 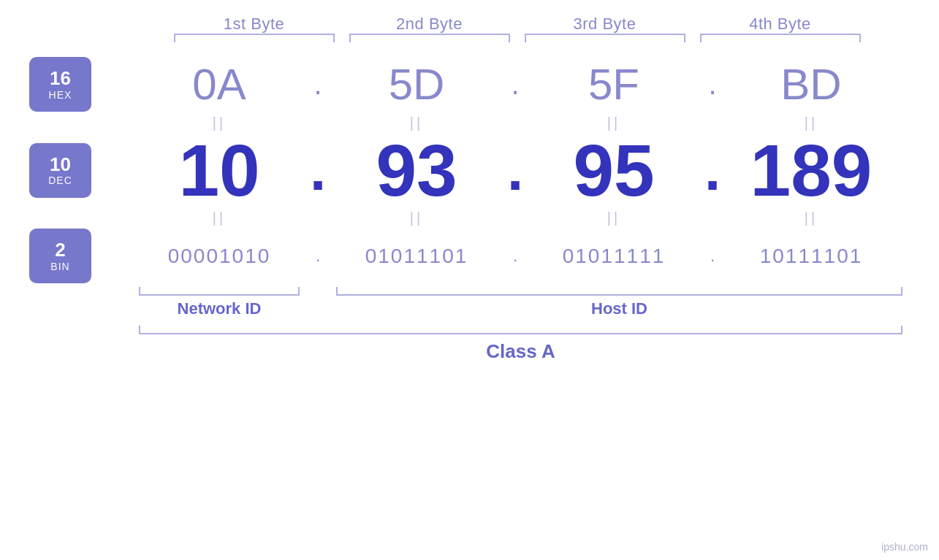 What do you see at coordinates (520, 309) in the screenshot?
I see `labels-row: Network ID Host ID` at bounding box center [520, 309].